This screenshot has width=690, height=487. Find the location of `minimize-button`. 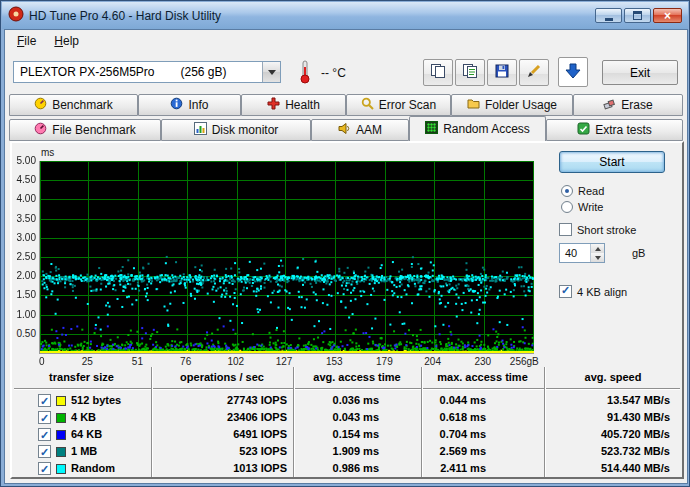

minimize-button is located at coordinates (608, 16).